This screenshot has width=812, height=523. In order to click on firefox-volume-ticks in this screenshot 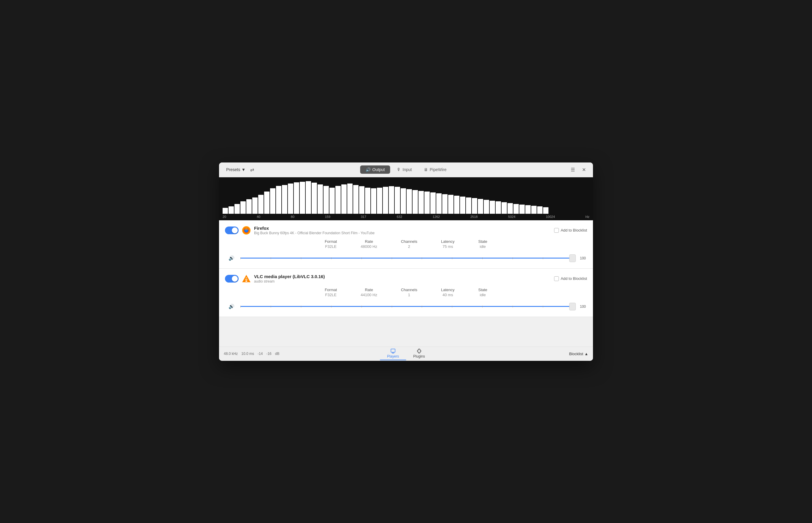, I will do `click(407, 258)`.